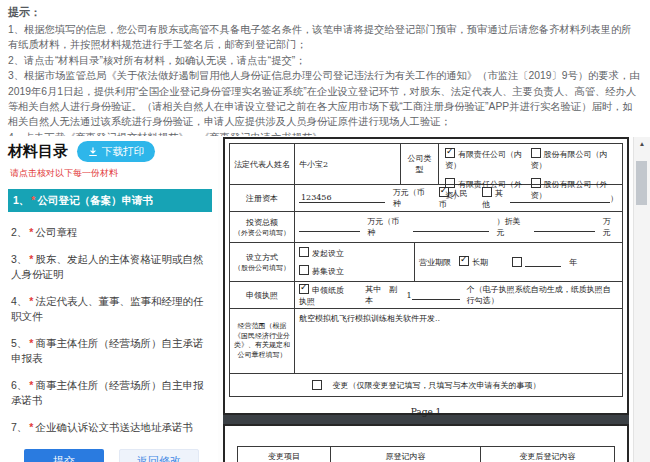  I want to click on form-page-2: 变更项目 原登记内容 变更后登记内容, so click(426, 443).